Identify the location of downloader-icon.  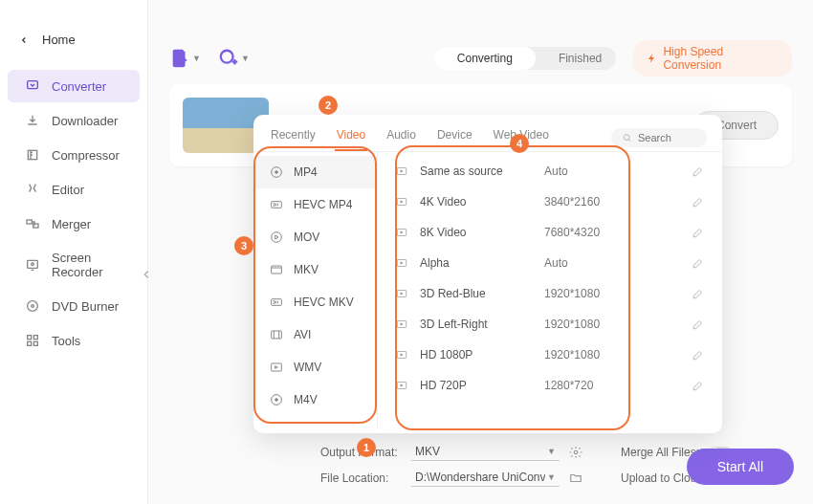
(33, 121).